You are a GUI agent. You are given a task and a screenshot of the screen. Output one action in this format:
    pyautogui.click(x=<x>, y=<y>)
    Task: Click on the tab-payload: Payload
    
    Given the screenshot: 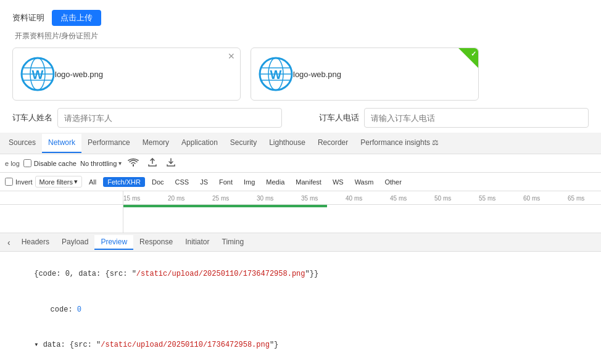 What is the action you would take?
    pyautogui.click(x=75, y=242)
    